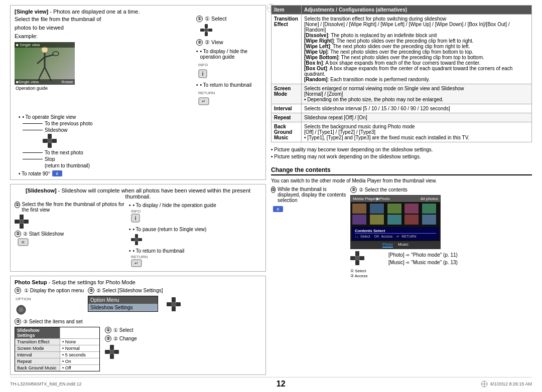 The image size is (542, 392). Describe the element at coordinates (108, 330) in the screenshot. I see `ps-step3-c1-badge: ①` at that location.